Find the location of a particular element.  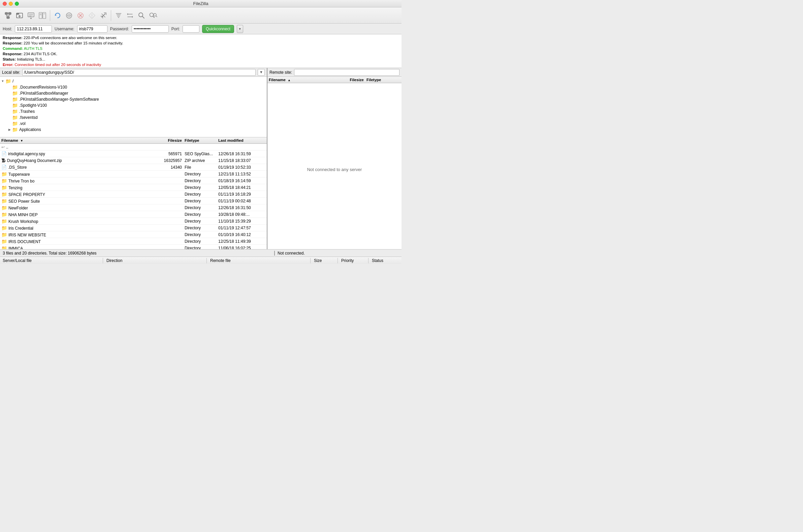

site-manager-button is located at coordinates (8, 16).